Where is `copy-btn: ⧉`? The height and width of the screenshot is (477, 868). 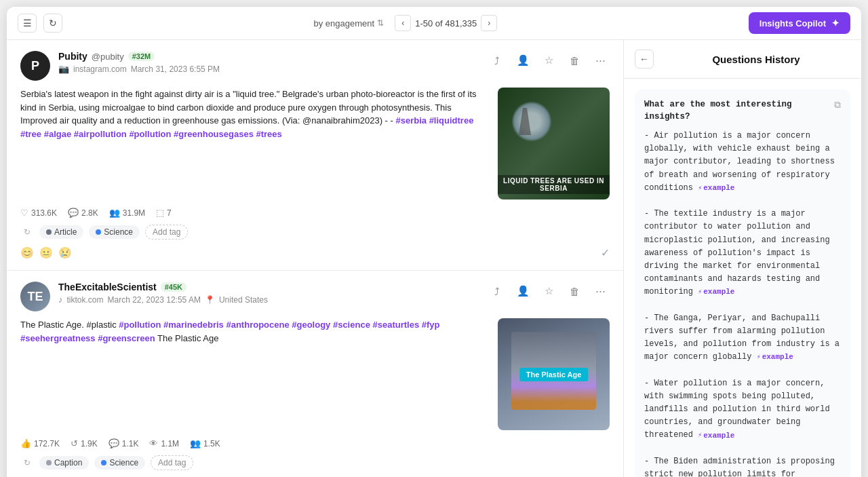
copy-btn: ⧉ is located at coordinates (837, 104).